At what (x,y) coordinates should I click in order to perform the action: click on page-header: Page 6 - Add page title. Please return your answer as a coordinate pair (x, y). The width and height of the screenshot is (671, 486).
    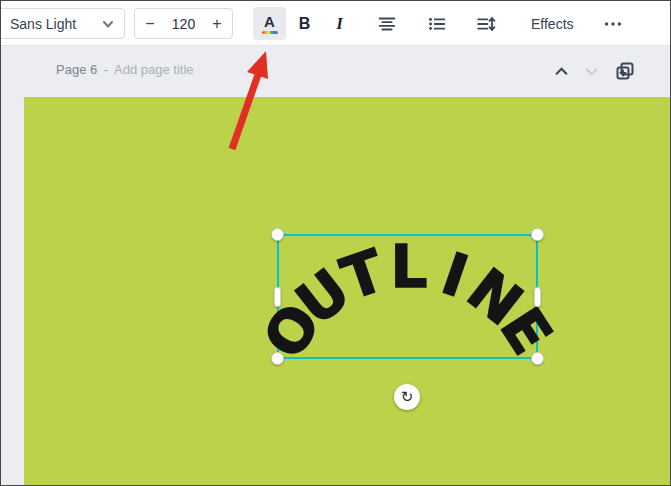
    Looking at the image, I should click on (336, 72).